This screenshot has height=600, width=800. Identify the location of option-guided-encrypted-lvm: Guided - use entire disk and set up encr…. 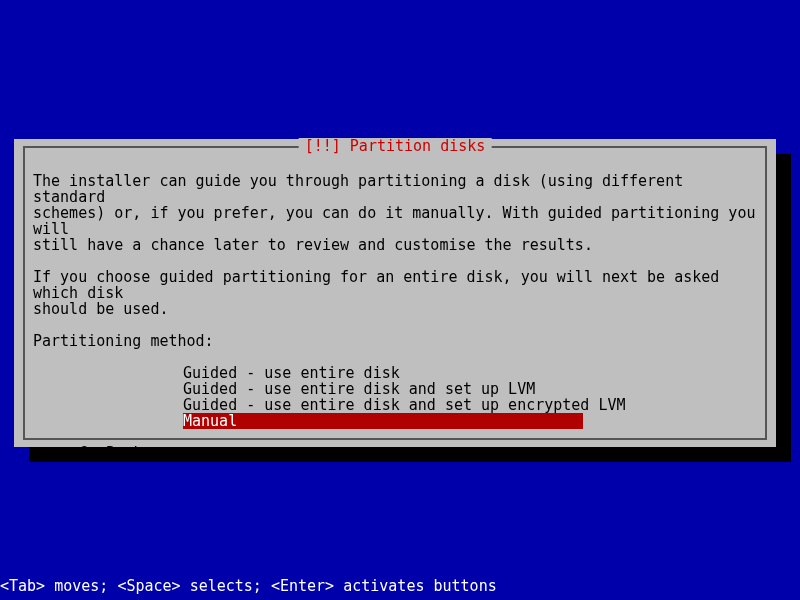
(383, 405).